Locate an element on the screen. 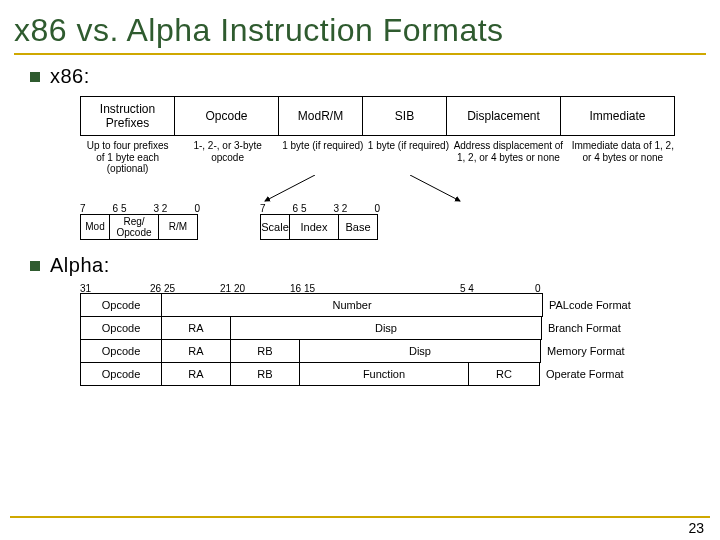  alpha-format-label: Operate Format is located at coordinates (582, 374).